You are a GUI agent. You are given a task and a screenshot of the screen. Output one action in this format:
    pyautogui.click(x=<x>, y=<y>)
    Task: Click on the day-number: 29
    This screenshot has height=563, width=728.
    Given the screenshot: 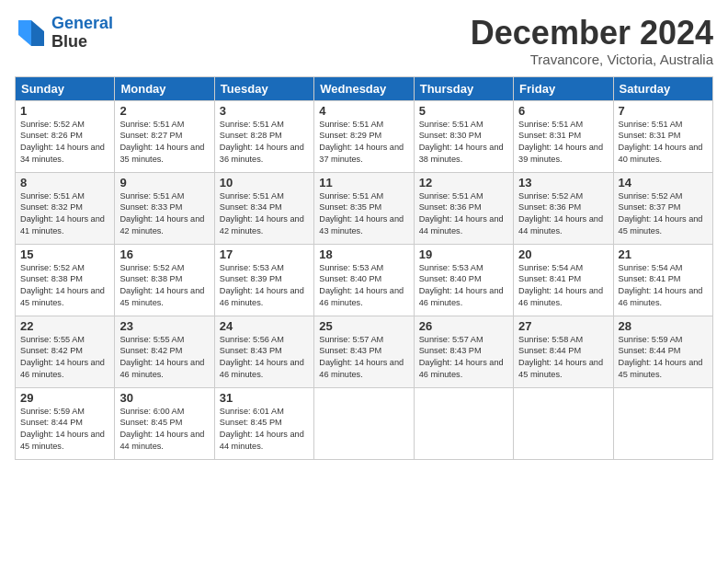 What is the action you would take?
    pyautogui.click(x=64, y=397)
    